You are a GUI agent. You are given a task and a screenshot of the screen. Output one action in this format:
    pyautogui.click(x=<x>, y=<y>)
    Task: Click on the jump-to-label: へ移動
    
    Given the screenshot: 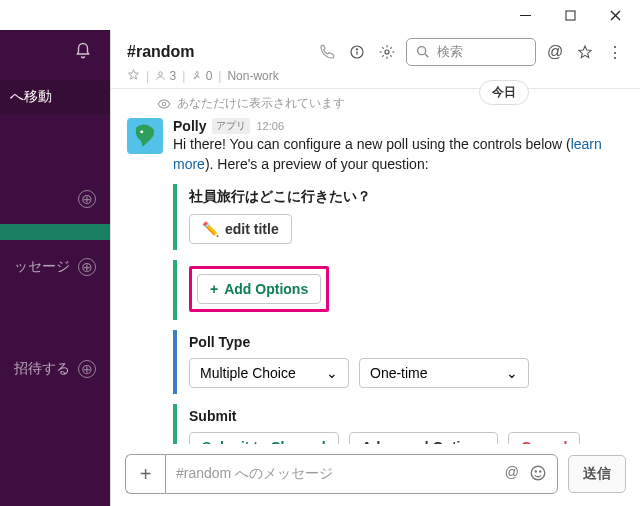 What is the action you would take?
    pyautogui.click(x=31, y=96)
    